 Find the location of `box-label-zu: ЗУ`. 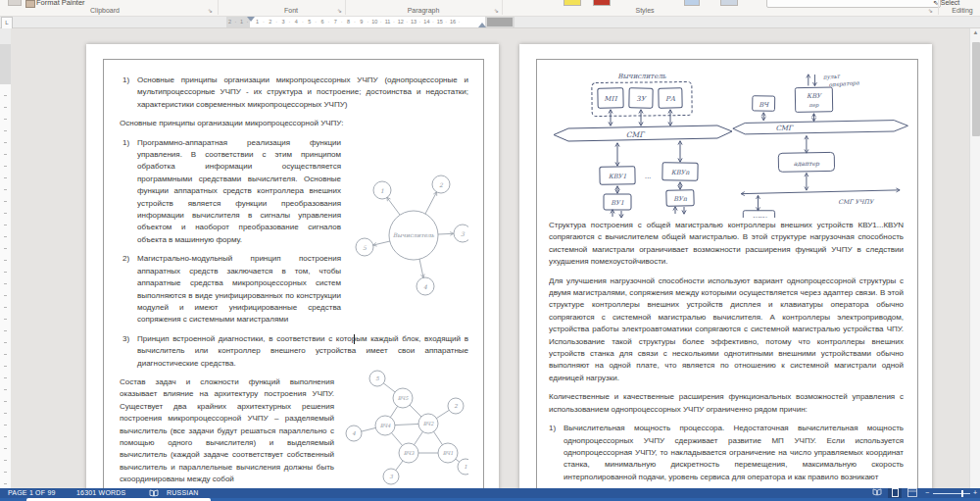

box-label-zu: ЗУ is located at coordinates (641, 99).